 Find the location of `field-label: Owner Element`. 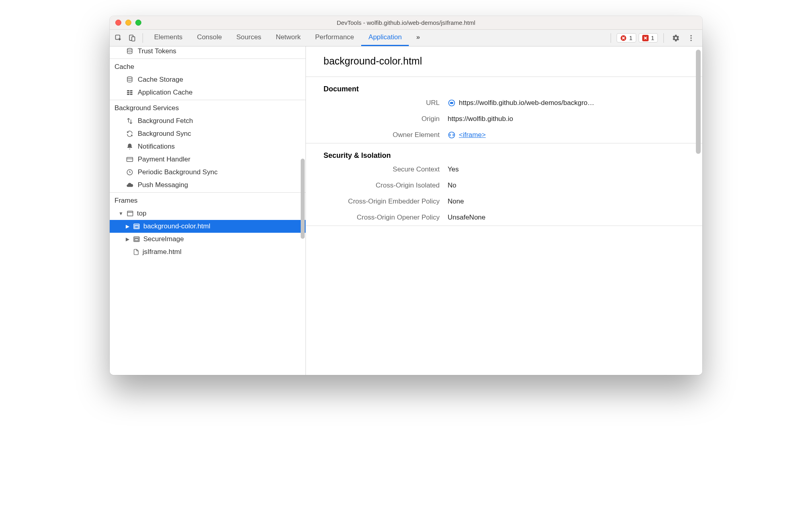

field-label: Owner Element is located at coordinates (382, 135).